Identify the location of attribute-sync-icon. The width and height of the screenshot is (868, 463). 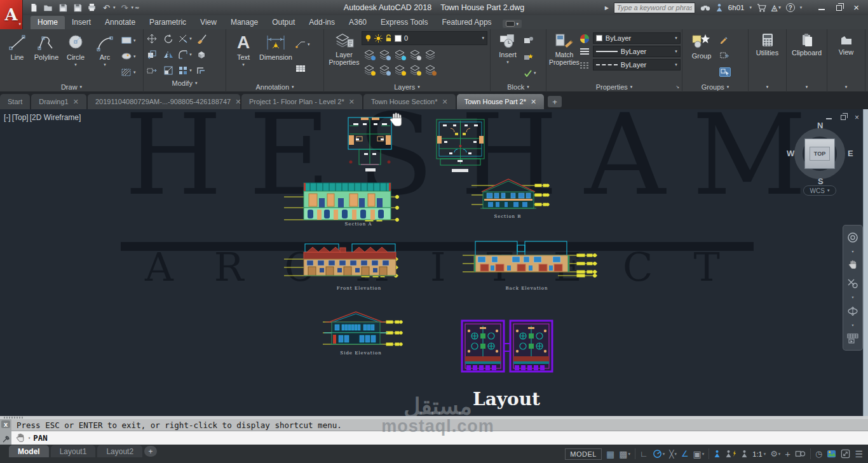
(528, 73).